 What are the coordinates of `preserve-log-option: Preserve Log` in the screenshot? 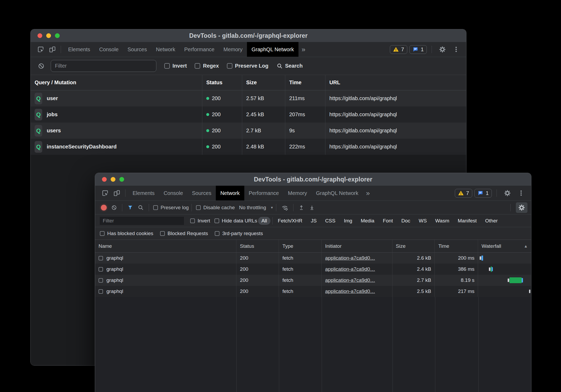 It's located at (248, 66).